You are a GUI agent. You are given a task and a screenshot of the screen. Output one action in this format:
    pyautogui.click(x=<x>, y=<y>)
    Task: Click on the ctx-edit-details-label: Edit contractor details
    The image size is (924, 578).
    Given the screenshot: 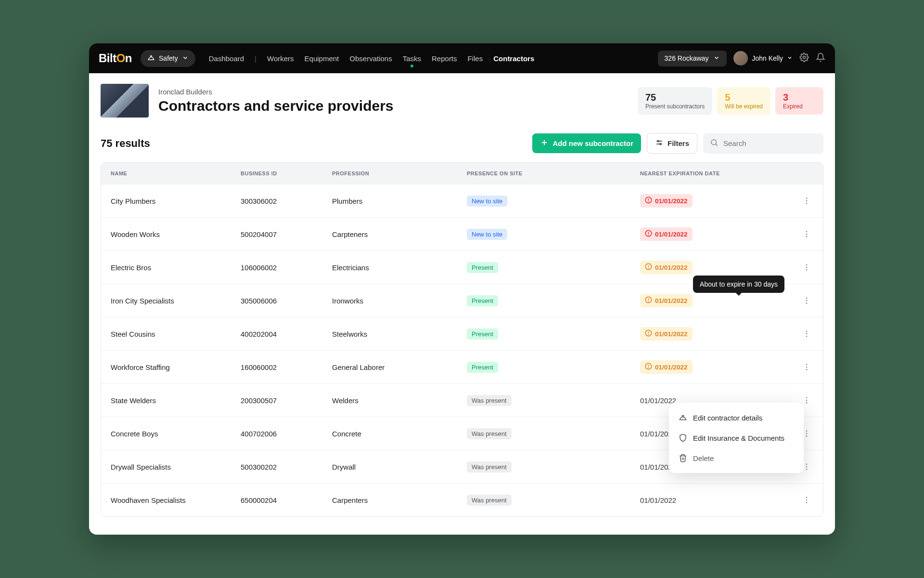 What is the action you would take?
    pyautogui.click(x=728, y=418)
    